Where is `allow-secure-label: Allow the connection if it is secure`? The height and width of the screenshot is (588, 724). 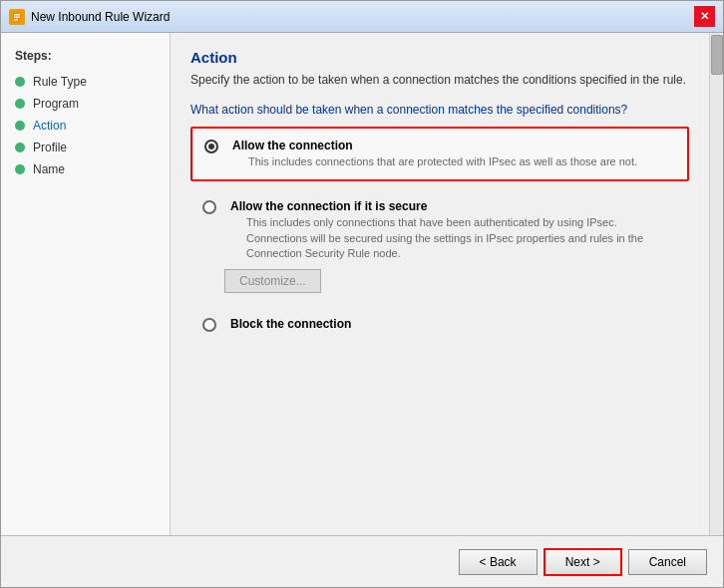 allow-secure-label: Allow the connection if it is secure is located at coordinates (454, 206).